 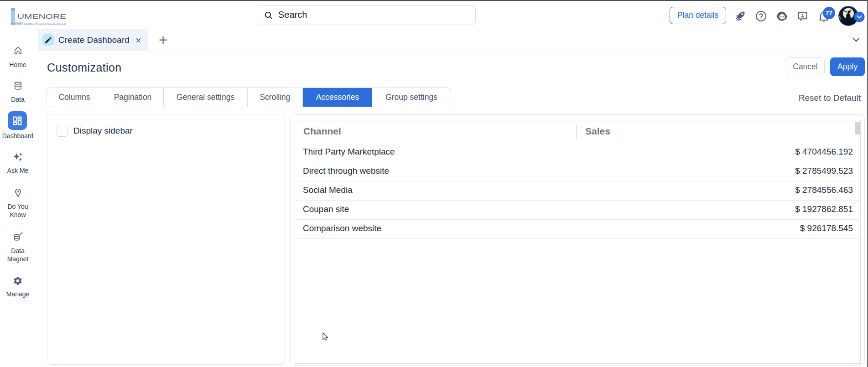 I want to click on svg-text: UMENORE, so click(x=42, y=16).